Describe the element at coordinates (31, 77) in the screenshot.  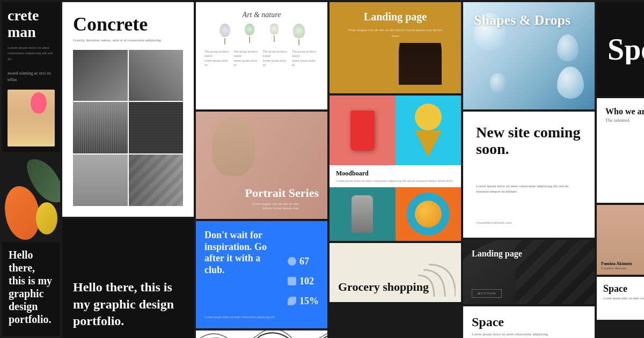
I see `card-partial-title: crete man Lorem ipsum dolor sit amet con…` at that location.